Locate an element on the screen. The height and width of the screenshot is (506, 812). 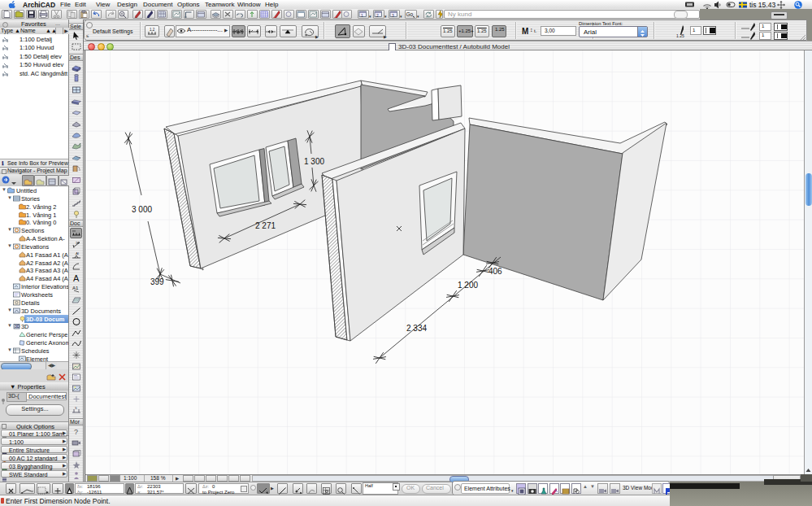
svg-text: Go is located at coordinates (410, 15).